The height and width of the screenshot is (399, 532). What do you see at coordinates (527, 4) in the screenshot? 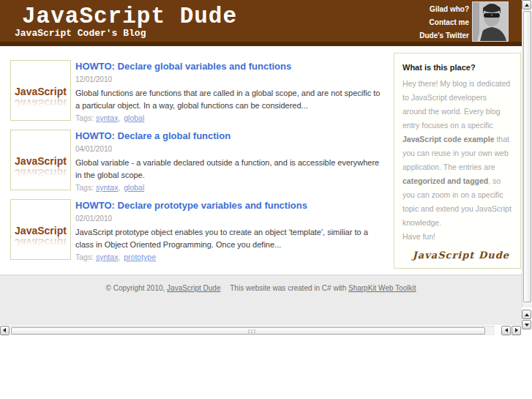
I see `scroll-up-button` at bounding box center [527, 4].